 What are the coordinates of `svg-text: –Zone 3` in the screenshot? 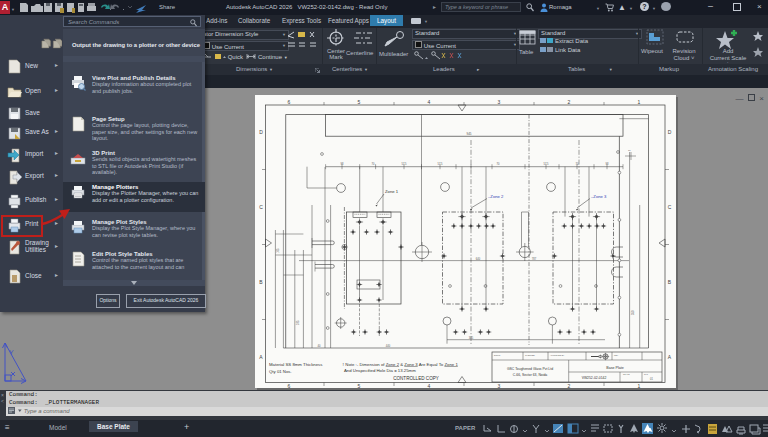 It's located at (599, 196).